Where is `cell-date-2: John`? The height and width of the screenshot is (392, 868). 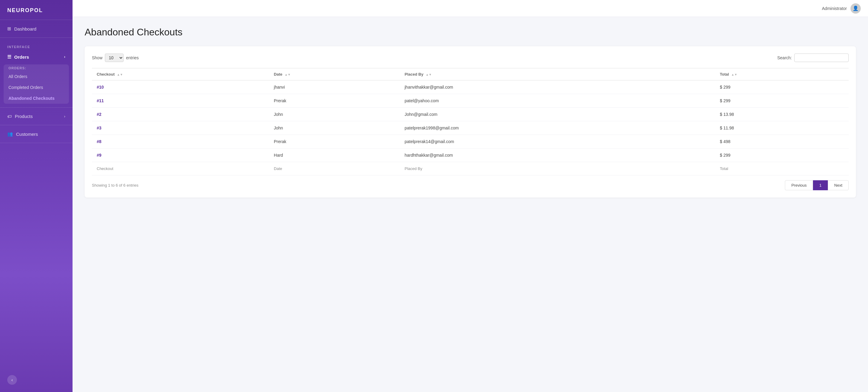
cell-date-2: John is located at coordinates (334, 115).